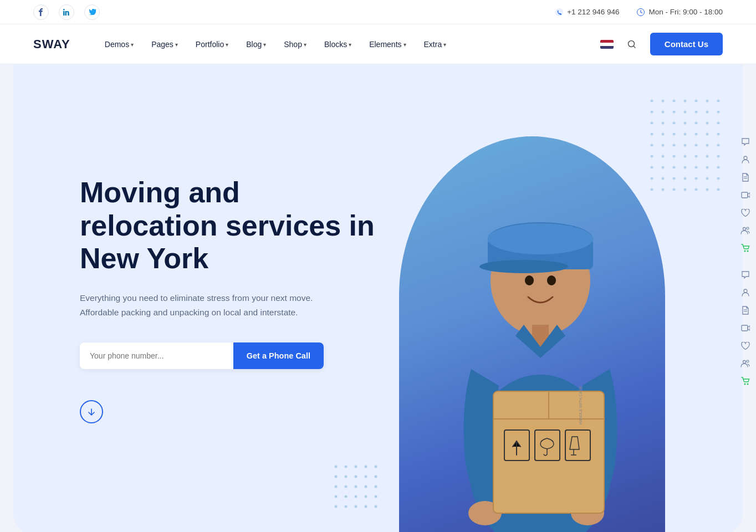 This screenshot has width=756, height=532. I want to click on contact-us-button: Contact Us, so click(686, 44).